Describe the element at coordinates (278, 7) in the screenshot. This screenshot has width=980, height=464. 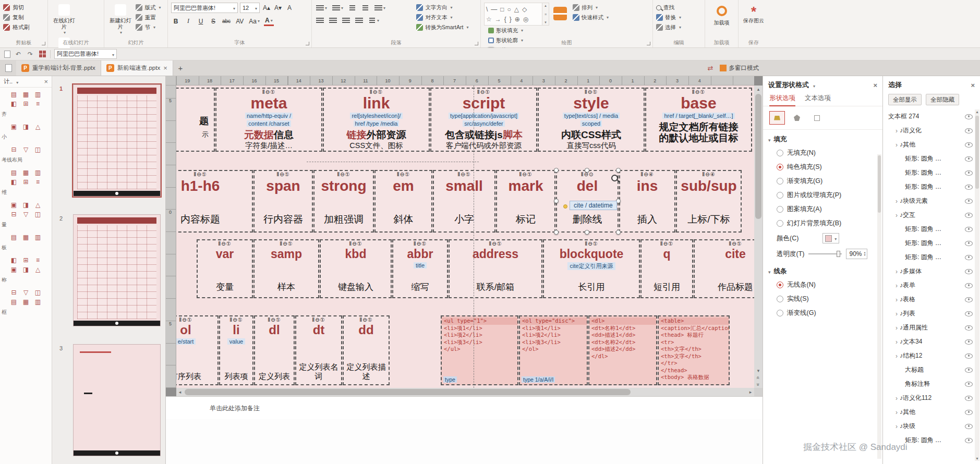
I see `decrease-font-button: A▾` at that location.